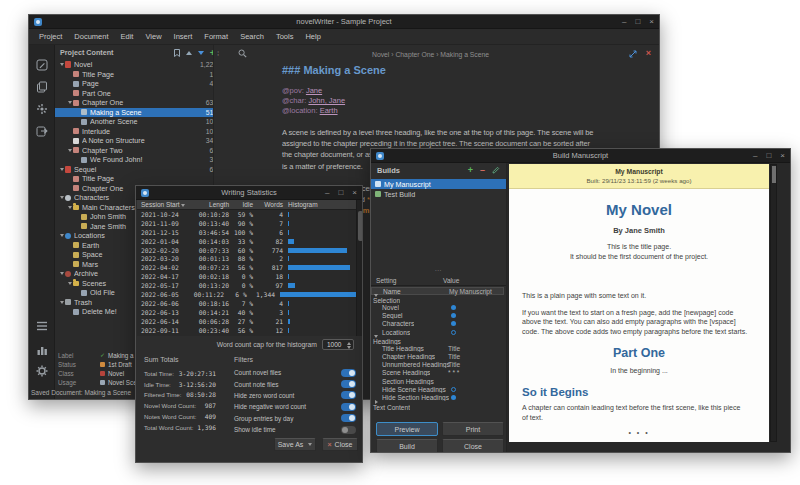 Image resolution: width=800 pixels, height=485 pixels. I want to click on session-row: 2022-06-1300:14:2140 %3, so click(246, 312).